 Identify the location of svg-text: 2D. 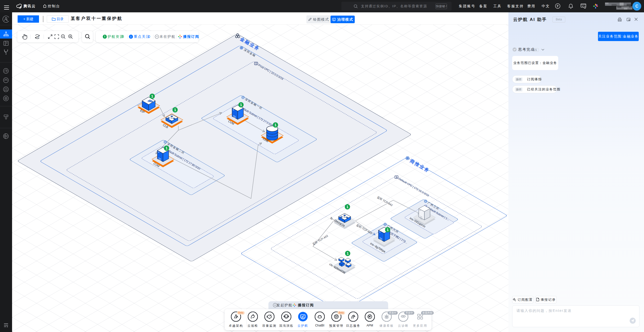
(37, 37).